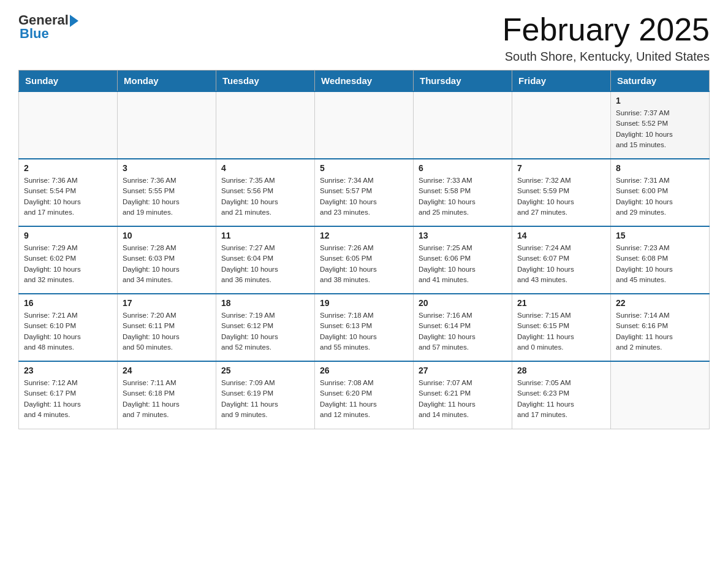 The image size is (728, 563). Describe the element at coordinates (660, 101) in the screenshot. I see `day-number: 1` at that location.